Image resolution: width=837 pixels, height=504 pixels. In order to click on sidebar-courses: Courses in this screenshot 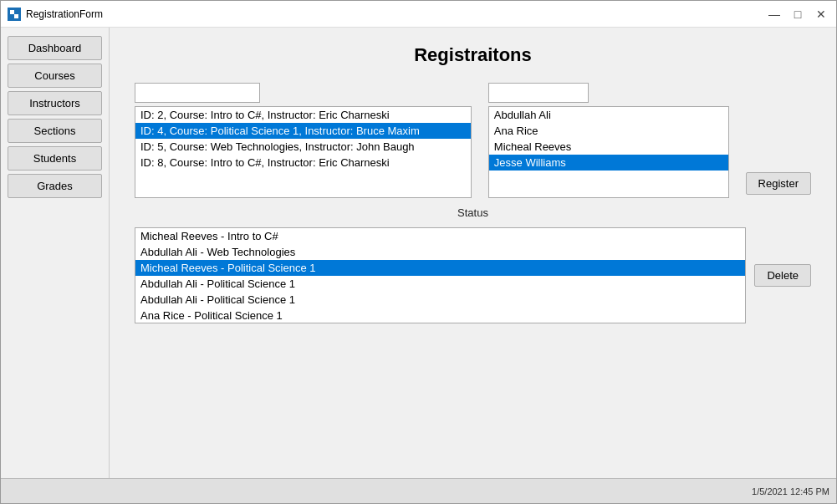, I will do `click(55, 75)`.